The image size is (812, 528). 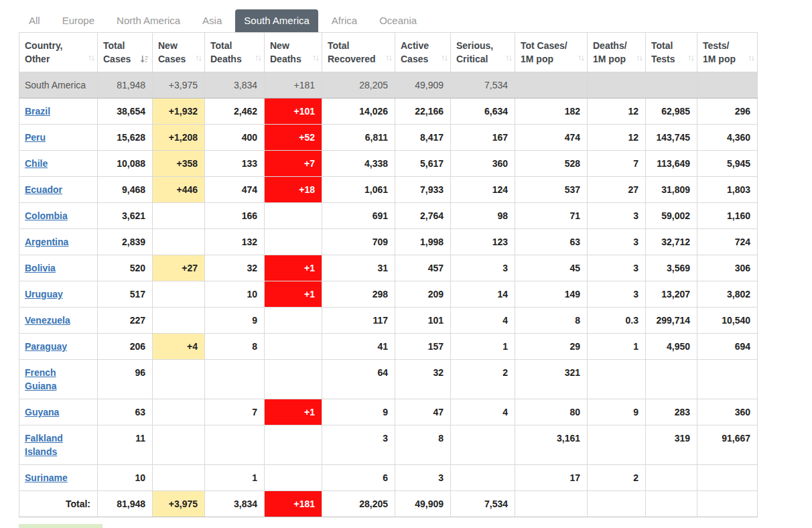 I want to click on header-label: Cases, so click(x=178, y=59).